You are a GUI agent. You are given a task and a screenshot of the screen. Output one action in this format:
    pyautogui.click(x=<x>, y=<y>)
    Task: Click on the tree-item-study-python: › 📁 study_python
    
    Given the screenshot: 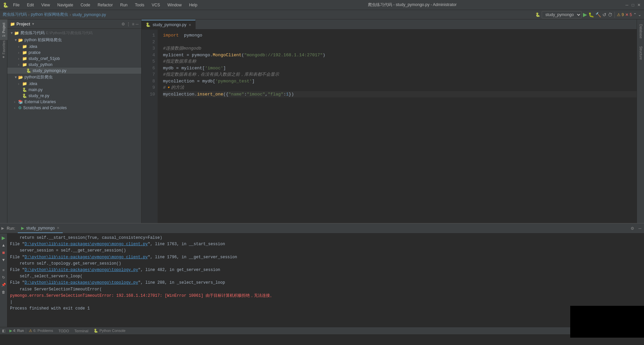 What is the action you would take?
    pyautogui.click(x=74, y=65)
    